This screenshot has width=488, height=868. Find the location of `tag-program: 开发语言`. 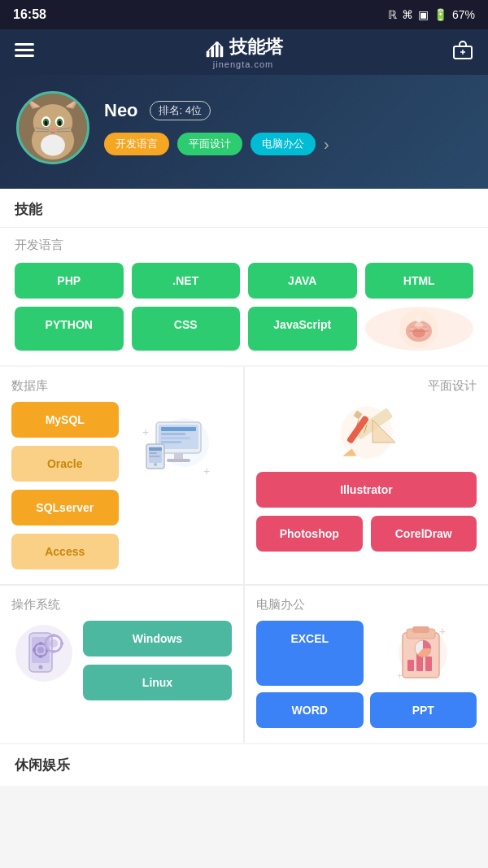

tag-program: 开发语言 is located at coordinates (137, 144).